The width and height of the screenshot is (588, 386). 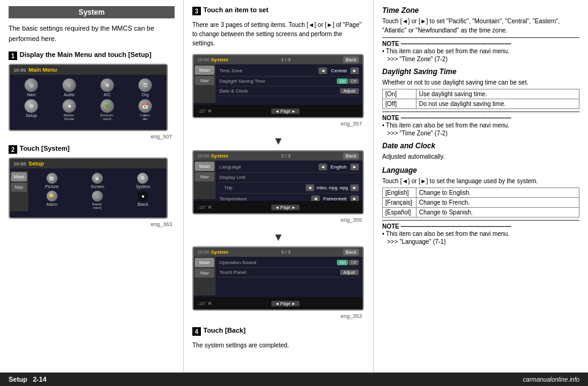 I want to click on dst-text: Whether or not to use daylight saving ti…, so click(x=481, y=82).